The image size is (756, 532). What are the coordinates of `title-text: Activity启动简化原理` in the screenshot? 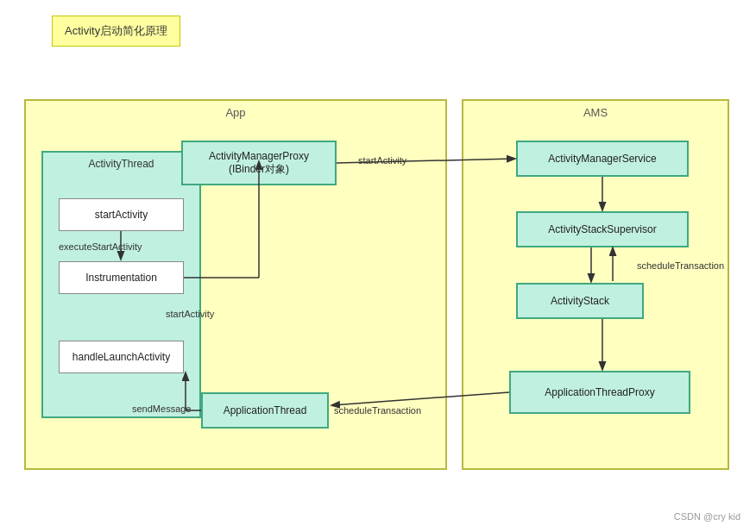 It's located at (116, 31).